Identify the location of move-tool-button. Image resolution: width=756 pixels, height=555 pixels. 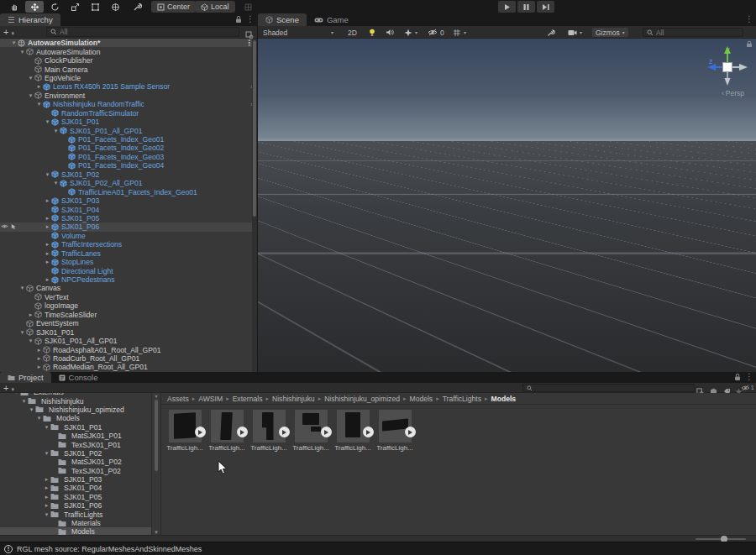
(34, 7).